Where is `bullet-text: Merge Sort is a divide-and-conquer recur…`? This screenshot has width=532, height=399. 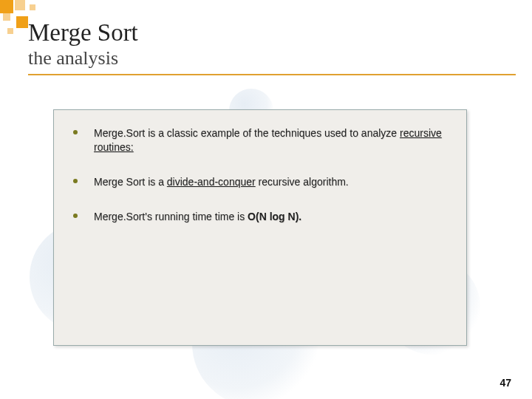
bullet-text: Merge Sort is a divide-and-conquer recur… is located at coordinates (270, 182).